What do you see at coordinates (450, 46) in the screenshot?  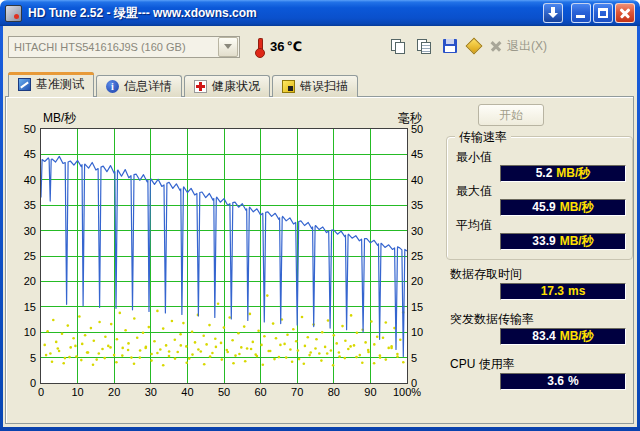 I see `save-screenshot-button` at bounding box center [450, 46].